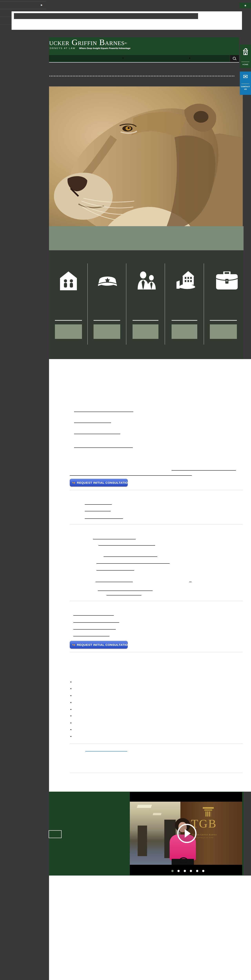  Describe the element at coordinates (235, 59) in the screenshot. I see `search-icon-handle` at that location.